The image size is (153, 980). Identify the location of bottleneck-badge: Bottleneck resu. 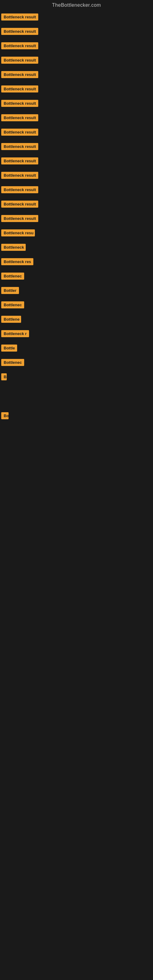
(18, 233).